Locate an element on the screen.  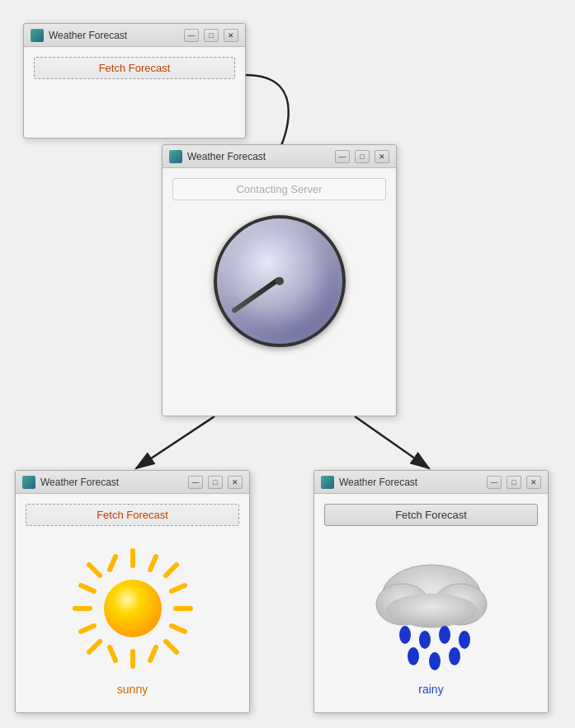
titlebar-1: Weather Forecast — □ ✕ is located at coordinates (134, 35).